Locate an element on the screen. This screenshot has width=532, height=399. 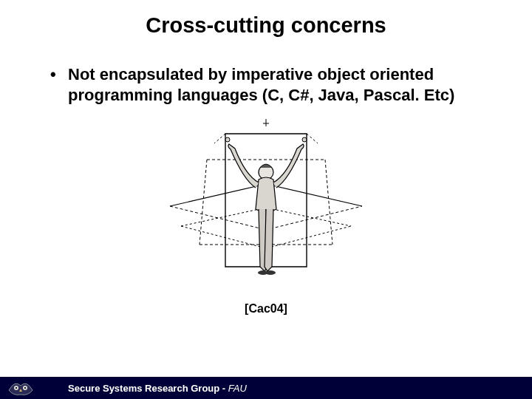
footer-group-name: Secure Systems Research Group - is located at coordinates (148, 389).